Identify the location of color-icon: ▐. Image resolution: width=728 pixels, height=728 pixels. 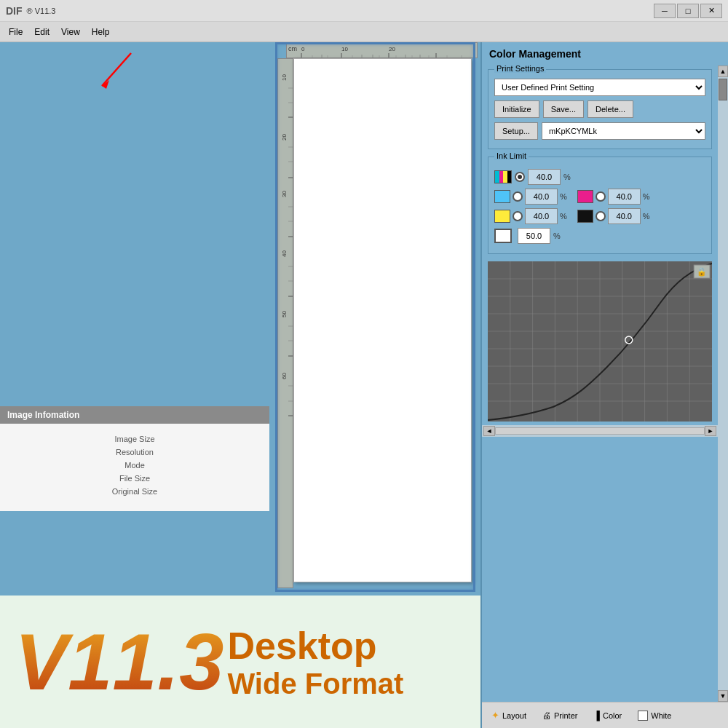
(597, 716).